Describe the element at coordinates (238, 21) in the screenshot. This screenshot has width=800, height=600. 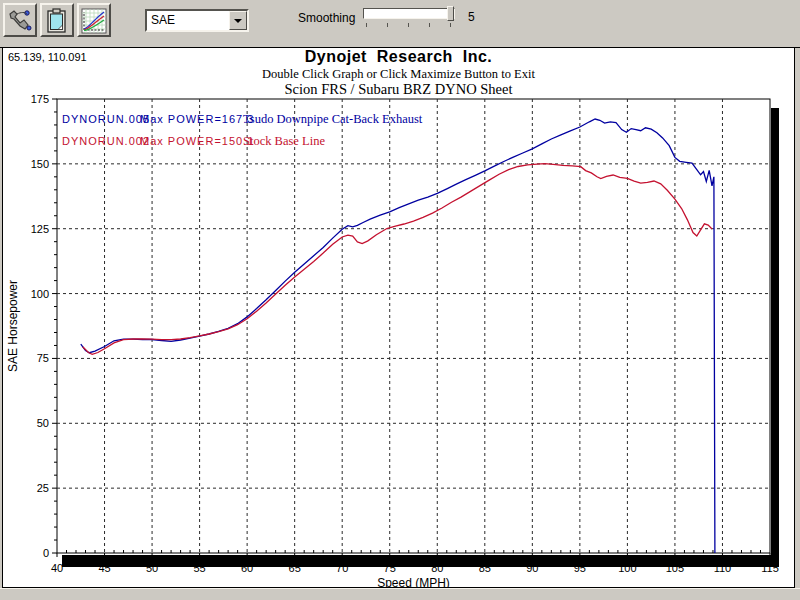
I see `chevron-down-icon` at that location.